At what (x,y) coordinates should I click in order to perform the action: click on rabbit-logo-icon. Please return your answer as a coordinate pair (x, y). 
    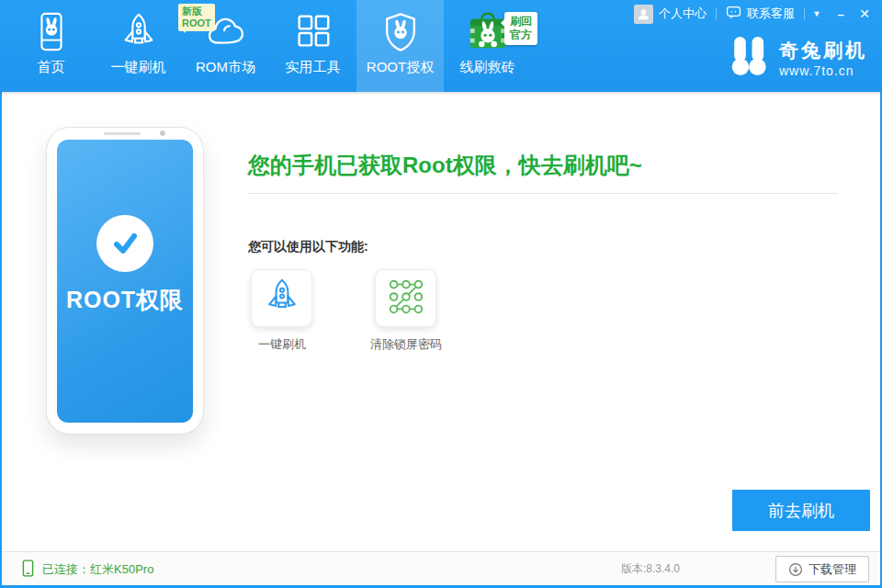
    Looking at the image, I should click on (750, 58).